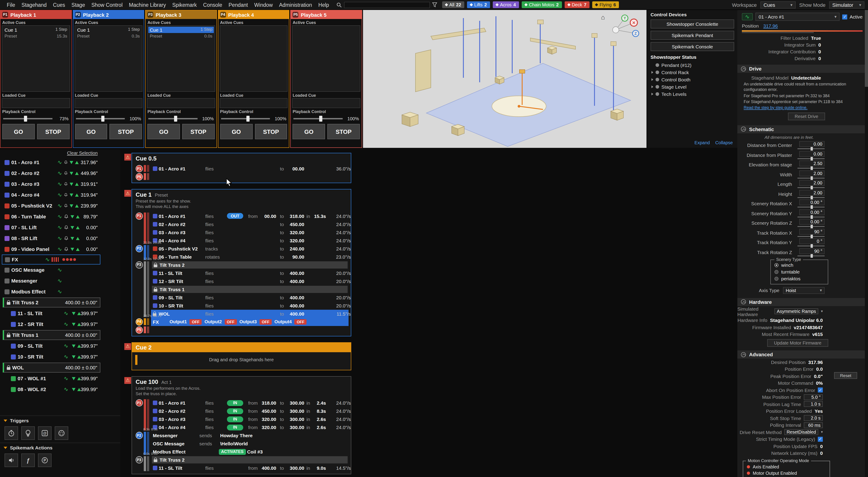 Image resolution: width=868 pixels, height=477 pixels. What do you see at coordinates (60, 270) in the screenshot?
I see `machine-row: OSC Message` at bounding box center [60, 270].